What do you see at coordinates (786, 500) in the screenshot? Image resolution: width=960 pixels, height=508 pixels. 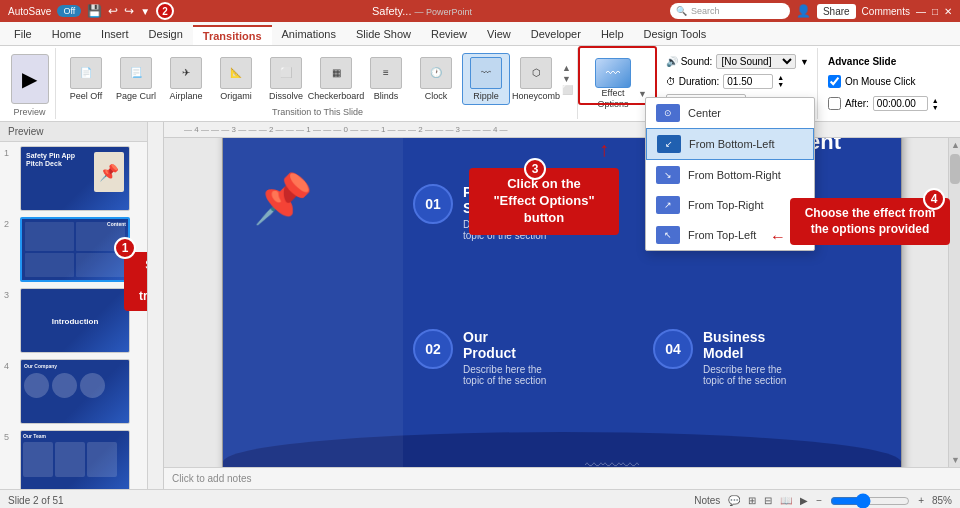 I see `reading-view-icon: 📖` at bounding box center [786, 500].